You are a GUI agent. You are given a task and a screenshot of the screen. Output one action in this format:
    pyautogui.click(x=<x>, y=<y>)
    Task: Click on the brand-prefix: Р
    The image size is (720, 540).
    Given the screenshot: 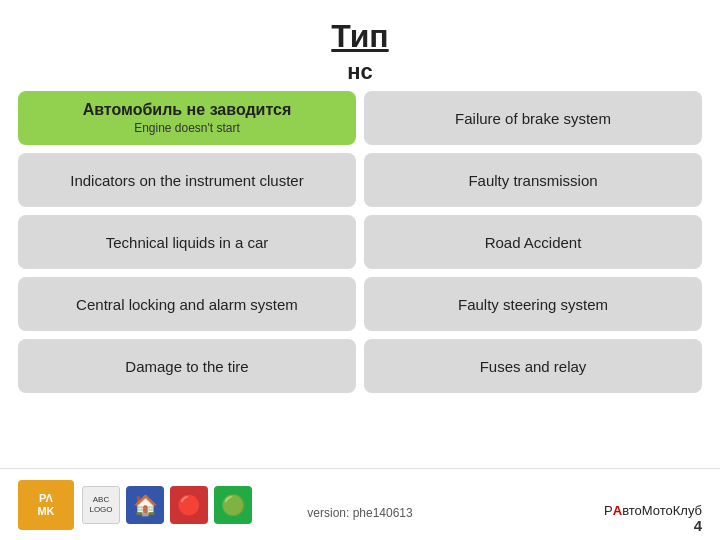 What is the action you would take?
    pyautogui.click(x=608, y=510)
    